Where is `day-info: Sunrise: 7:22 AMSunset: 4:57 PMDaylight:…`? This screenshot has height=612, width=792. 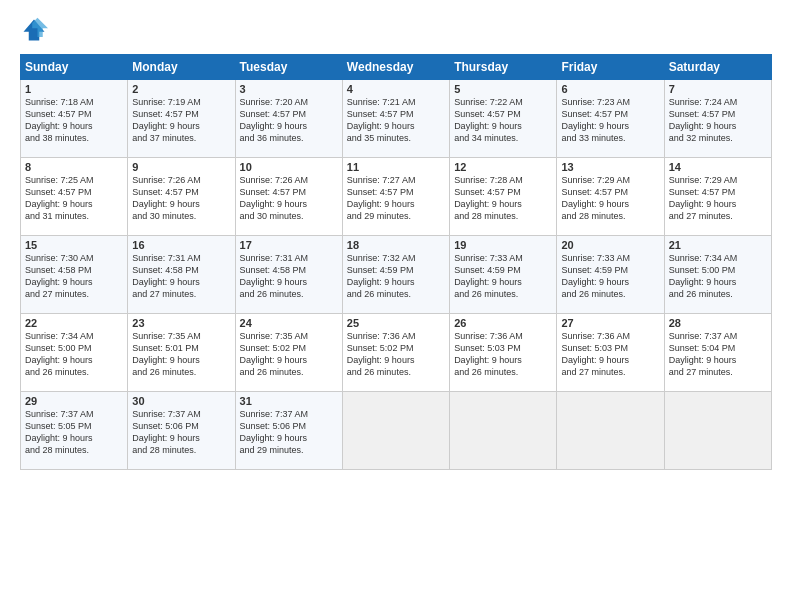
day-info: Sunrise: 7:22 AMSunset: 4:57 PMDaylight:… is located at coordinates (503, 120).